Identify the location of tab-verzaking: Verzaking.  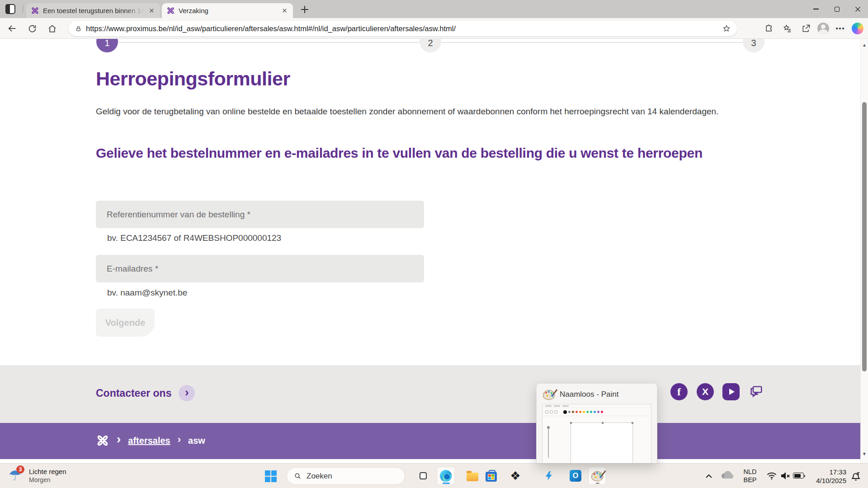
(227, 11).